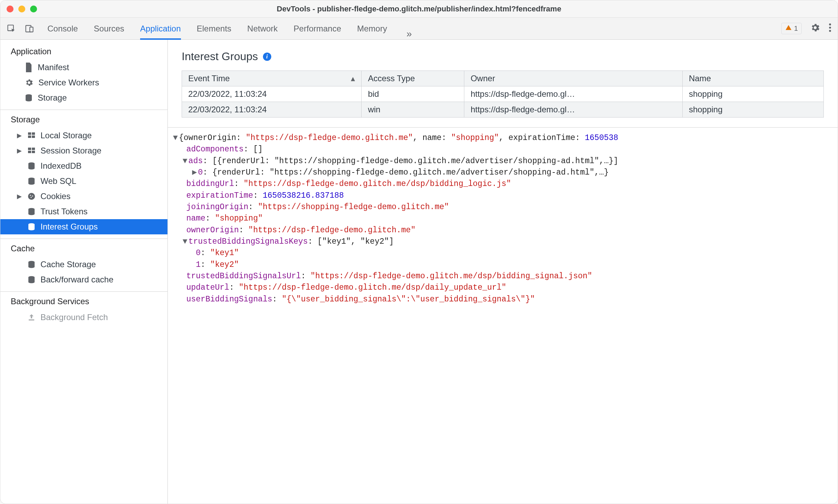 Image resolution: width=838 pixels, height=504 pixels. I want to click on col-name: Name, so click(753, 79).